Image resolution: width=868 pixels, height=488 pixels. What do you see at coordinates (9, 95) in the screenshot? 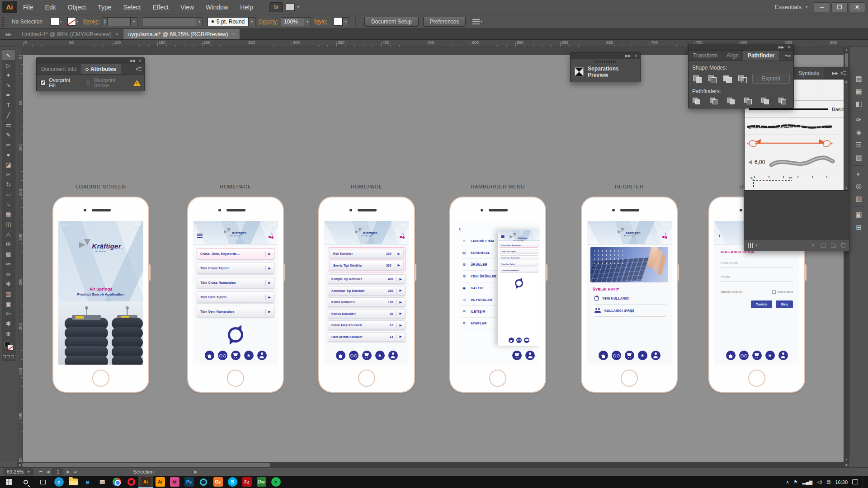
I see `pen-tool: ✒` at bounding box center [9, 95].